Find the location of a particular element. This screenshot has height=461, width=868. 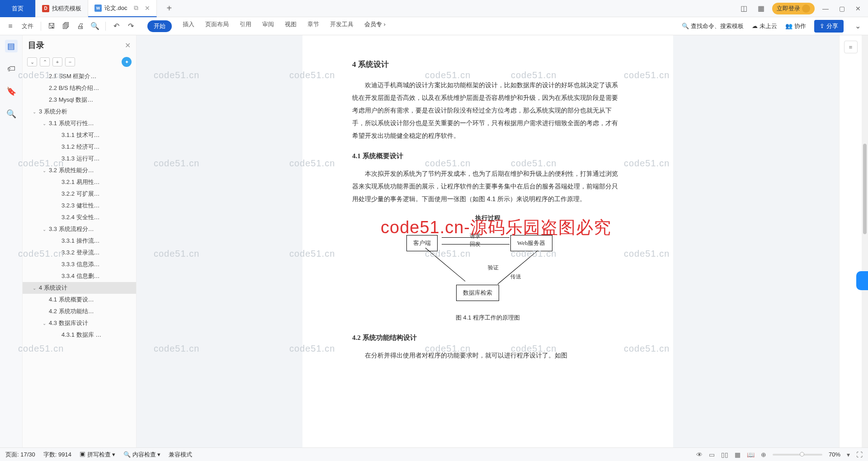

spell-check: ▣ 拼写检查 ▾ is located at coordinates (98, 455).